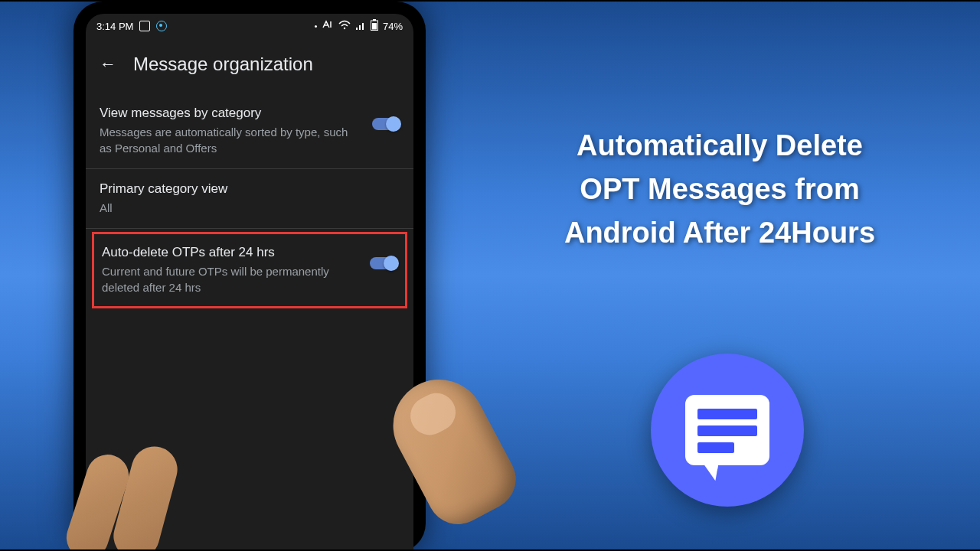 The height and width of the screenshot is (551, 980). What do you see at coordinates (108, 64) in the screenshot?
I see `back-arrow-icon: ←` at bounding box center [108, 64].